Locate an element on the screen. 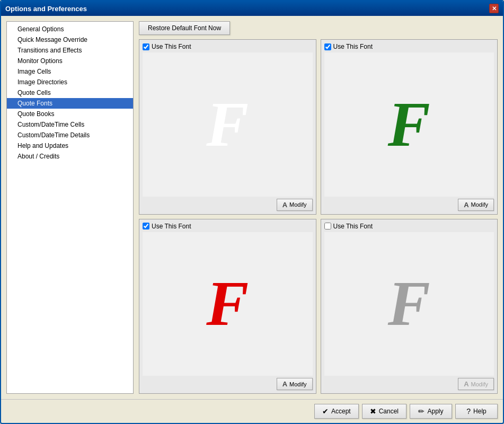  modify-btn-row-0: AModify is located at coordinates (228, 205).